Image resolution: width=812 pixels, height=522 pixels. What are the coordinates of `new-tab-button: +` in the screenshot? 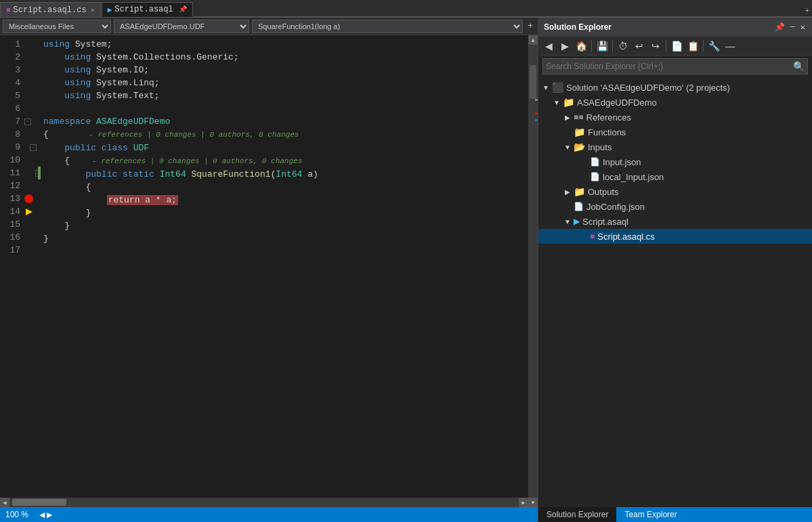 It's located at (807, 12).